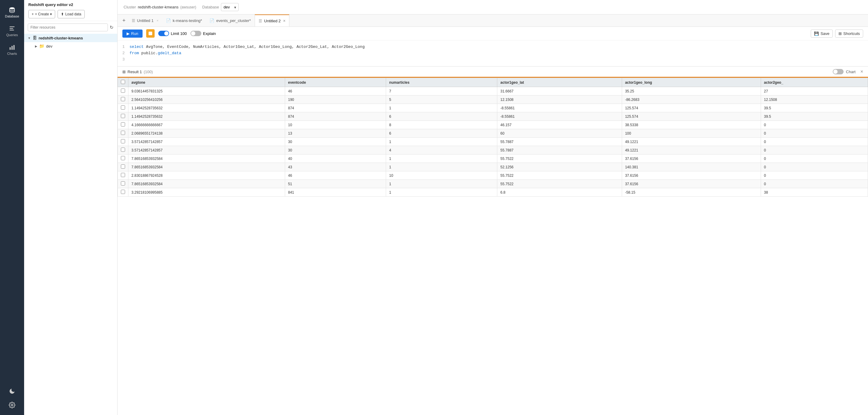  I want to click on table-cell: 0, so click(814, 167).